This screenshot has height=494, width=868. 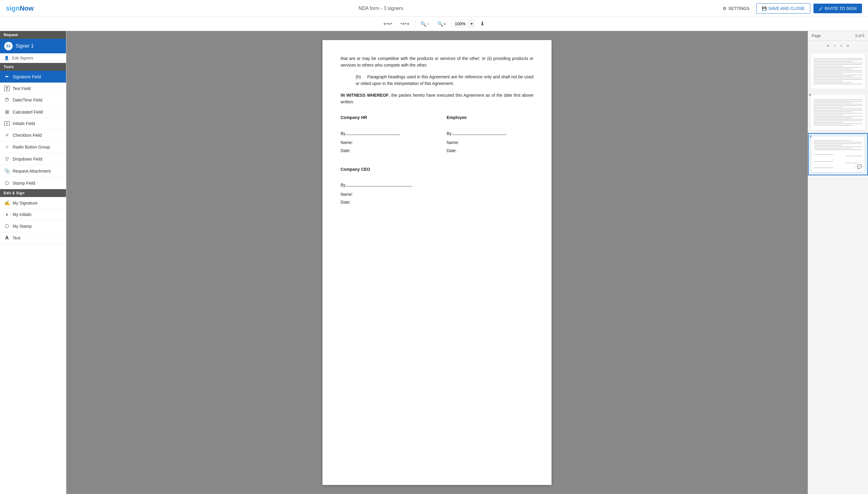 I want to click on paragraph-headings: (h) Paragraph headings used in this Agre…, so click(x=437, y=80).